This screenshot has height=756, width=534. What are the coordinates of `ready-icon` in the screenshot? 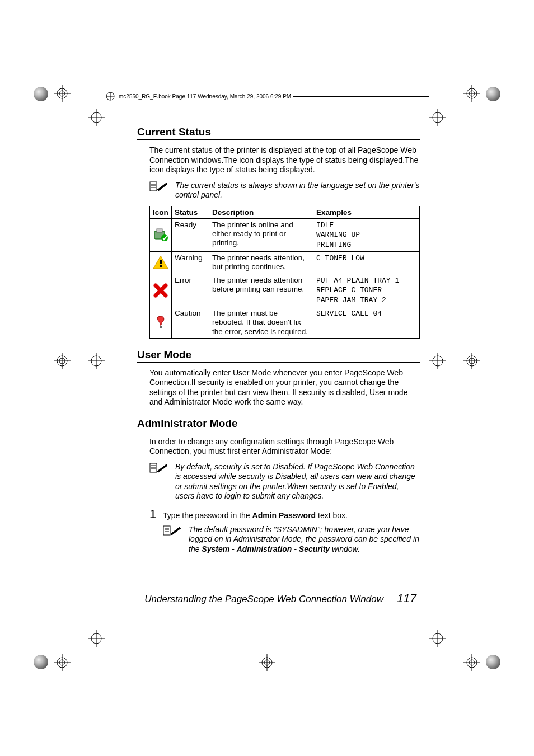 It's located at (161, 235).